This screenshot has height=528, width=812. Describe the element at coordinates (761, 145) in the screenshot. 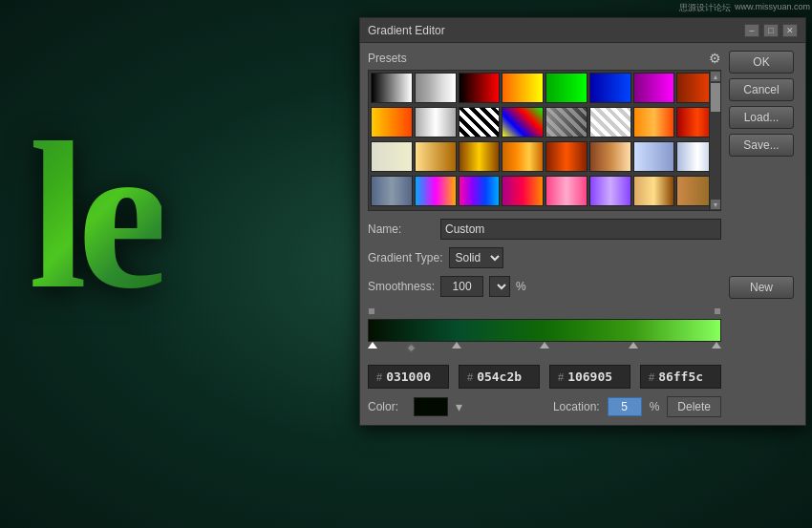

I see `save-button: Save...` at that location.